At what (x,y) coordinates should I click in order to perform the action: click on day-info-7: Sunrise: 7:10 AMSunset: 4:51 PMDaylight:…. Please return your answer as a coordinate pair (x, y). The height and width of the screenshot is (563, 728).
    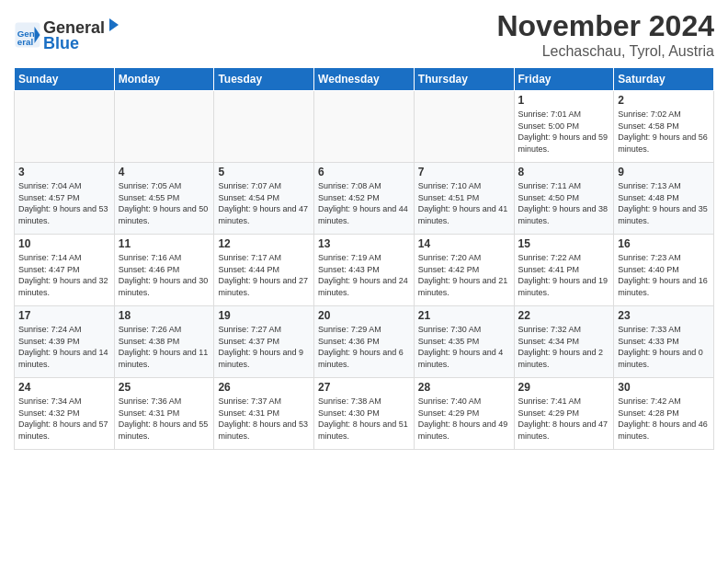
    Looking at the image, I should click on (464, 203).